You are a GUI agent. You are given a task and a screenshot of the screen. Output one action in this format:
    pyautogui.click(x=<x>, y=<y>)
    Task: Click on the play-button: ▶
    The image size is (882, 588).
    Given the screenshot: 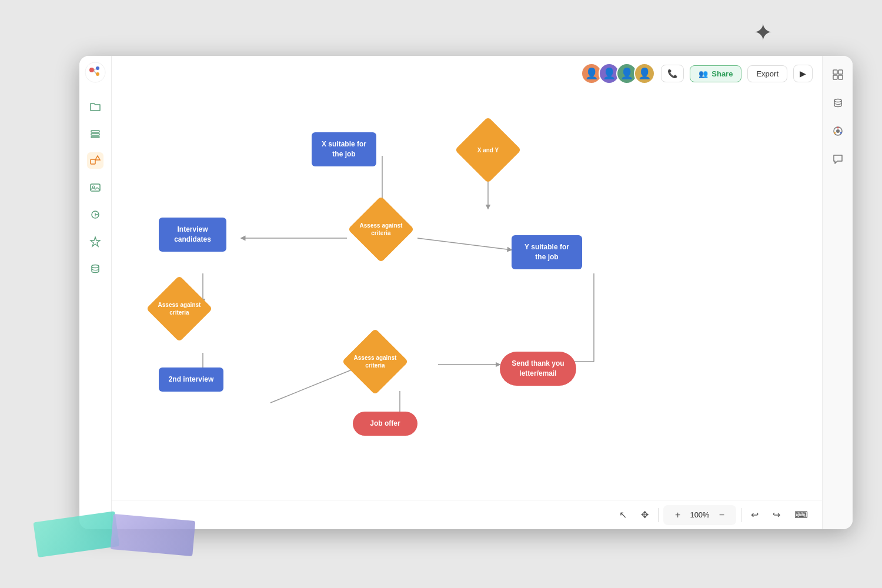 What is the action you would take?
    pyautogui.click(x=803, y=74)
    